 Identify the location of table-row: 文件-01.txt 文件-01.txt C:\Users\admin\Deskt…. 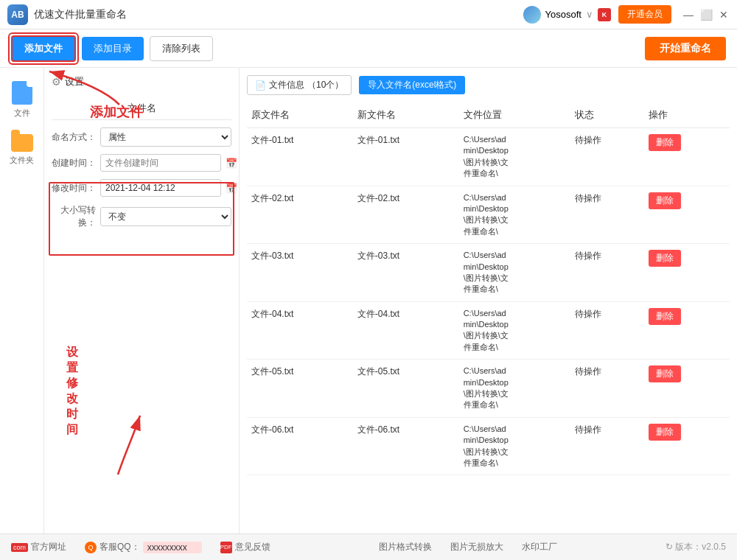
(488, 158).